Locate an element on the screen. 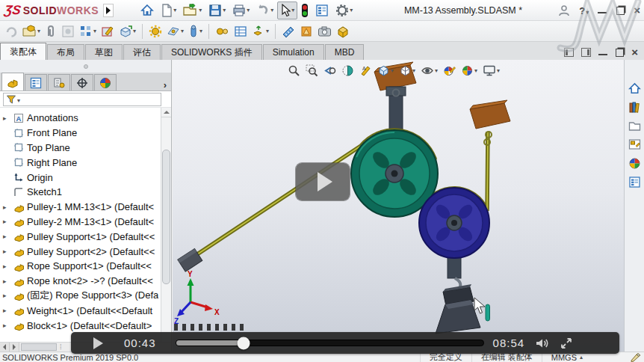 The image size is (644, 362). doc-close-button: × is located at coordinates (635, 52).